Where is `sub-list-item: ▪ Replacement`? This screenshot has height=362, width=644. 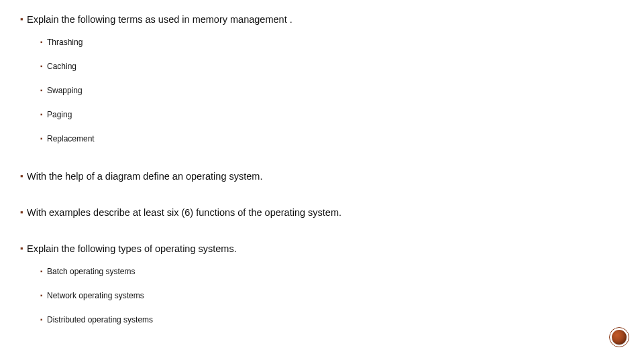
sub-list-item: ▪ Replacement is located at coordinates (332, 139).